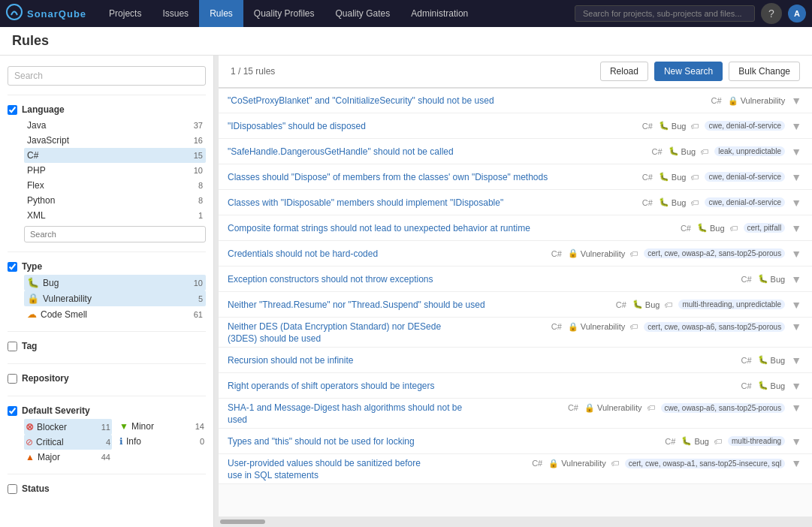 Image resolution: width=812 pixels, height=527 pixels. I want to click on rule-row: Classes should "Dispose" of members from…, so click(515, 177).